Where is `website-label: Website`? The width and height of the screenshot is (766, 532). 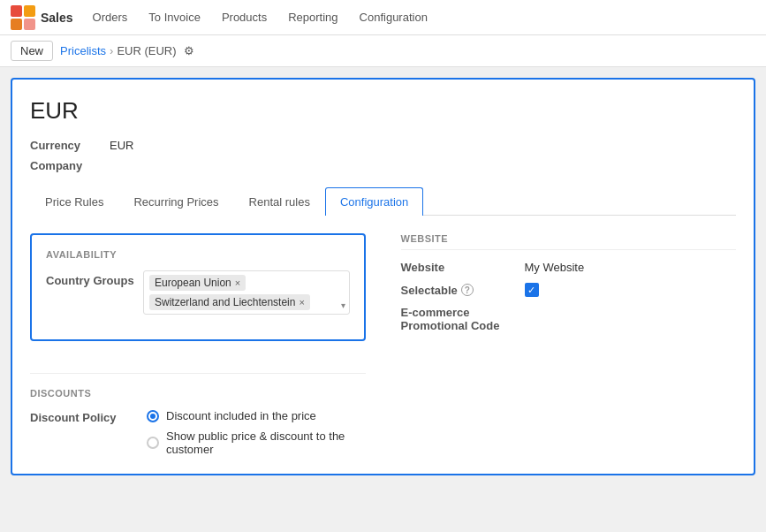
website-label: Website is located at coordinates (463, 267).